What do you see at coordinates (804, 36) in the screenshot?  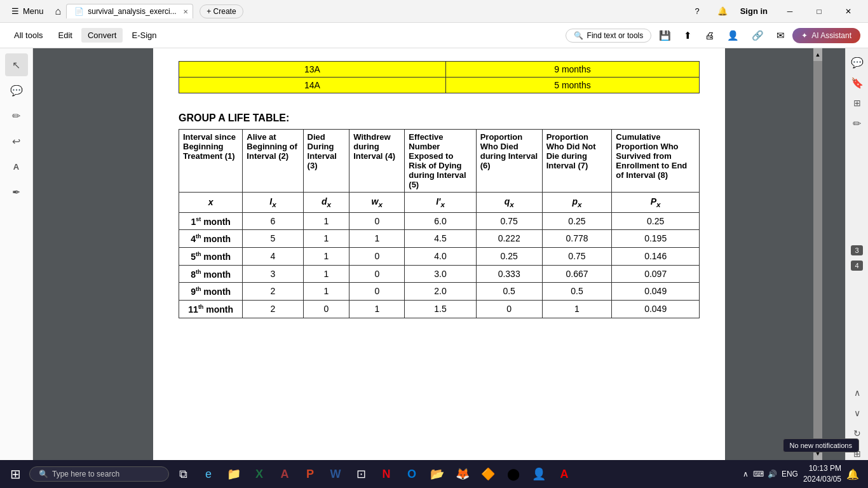 I see `ai-icon: ✦` at bounding box center [804, 36].